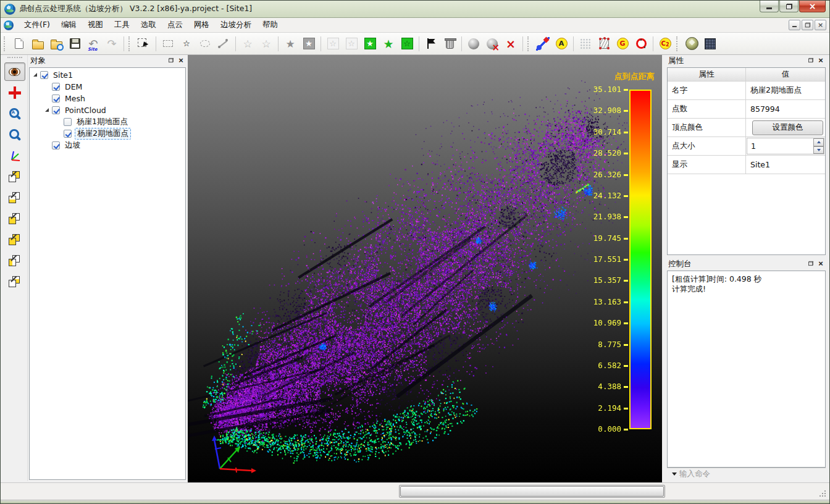  What do you see at coordinates (811, 61) in the screenshot?
I see `properties-float-button` at bounding box center [811, 61].